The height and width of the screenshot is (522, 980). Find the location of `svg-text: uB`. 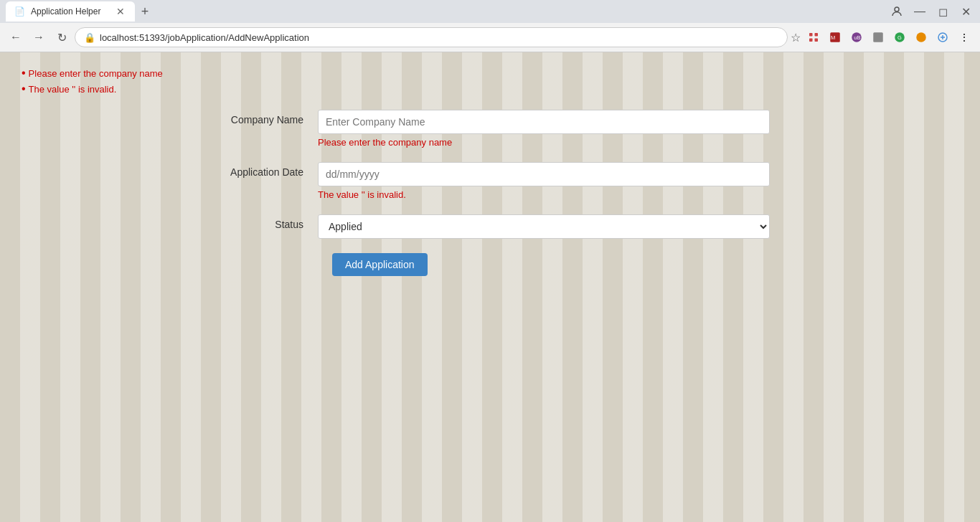

svg-text: uB is located at coordinates (857, 37).